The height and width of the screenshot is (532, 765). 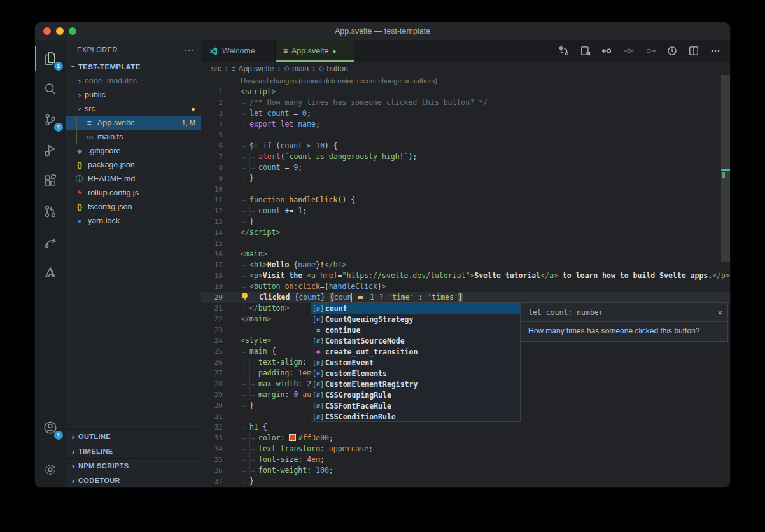 What do you see at coordinates (253, 69) in the screenshot?
I see `breadcrumb-item-App.svelte: ≡App.svelte` at bounding box center [253, 69].